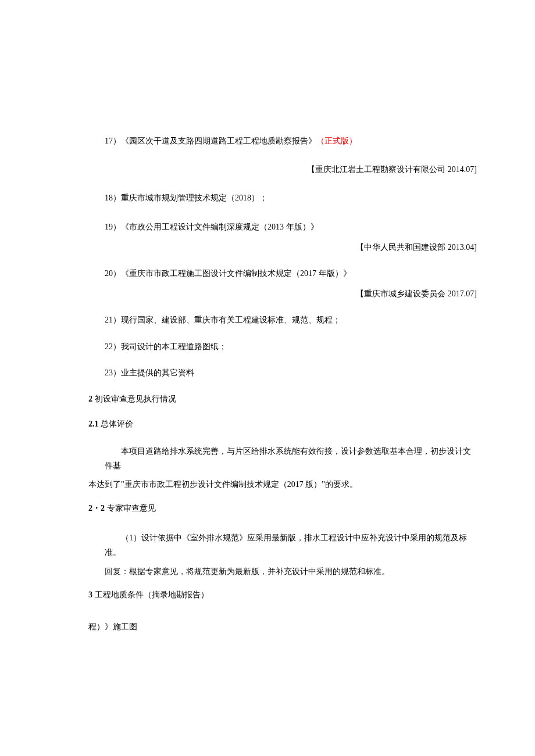 This screenshot has width=535, height=756. I want to click on section-3-heading: 3 工程地质条件（摘录地勘报告）, so click(283, 595).